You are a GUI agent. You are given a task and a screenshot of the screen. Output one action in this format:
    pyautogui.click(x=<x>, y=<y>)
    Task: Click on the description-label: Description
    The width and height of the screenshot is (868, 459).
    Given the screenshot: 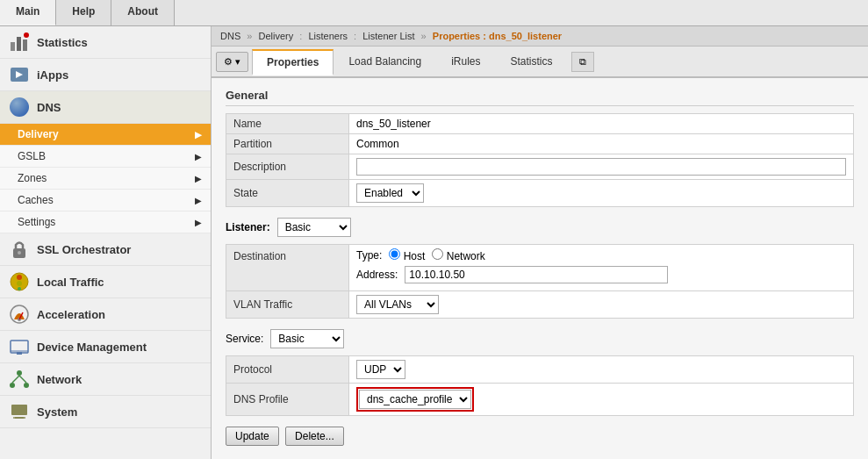 What is the action you would take?
    pyautogui.click(x=288, y=167)
    